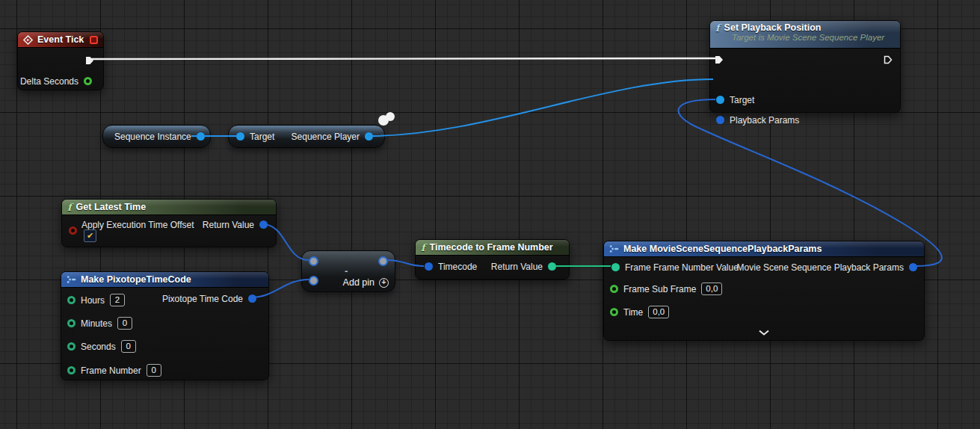  Describe the element at coordinates (614, 312) in the screenshot. I see `time-pin` at that location.